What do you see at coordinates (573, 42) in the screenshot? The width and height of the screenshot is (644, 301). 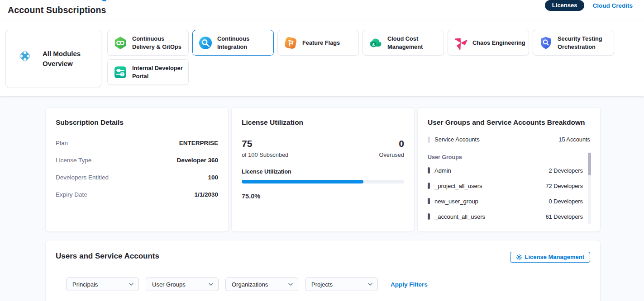 I see `module-card-sto: Security Testing Orchestration` at bounding box center [573, 42].